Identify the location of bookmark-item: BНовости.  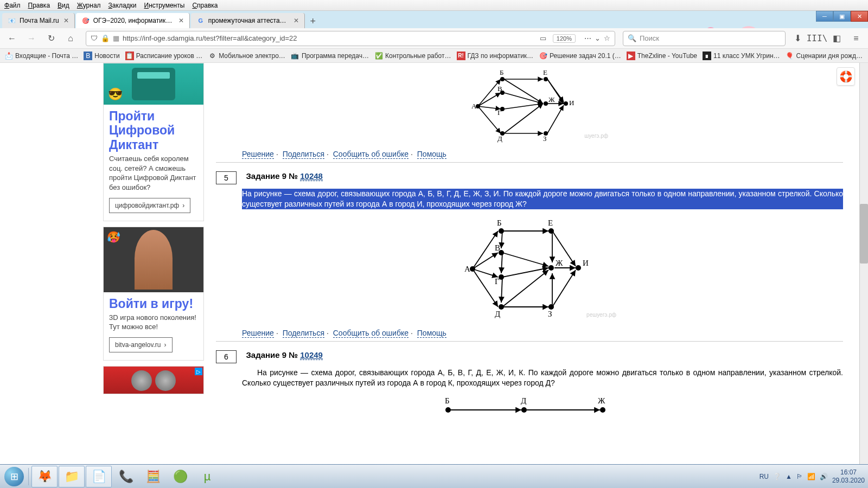
(101, 56).